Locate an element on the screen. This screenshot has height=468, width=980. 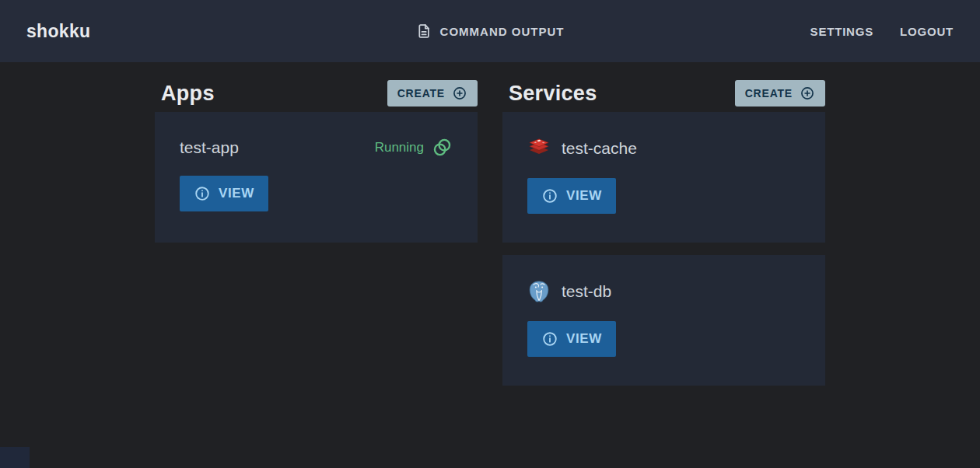
app-card-test-app: test-app Running is located at coordinates (316, 177).